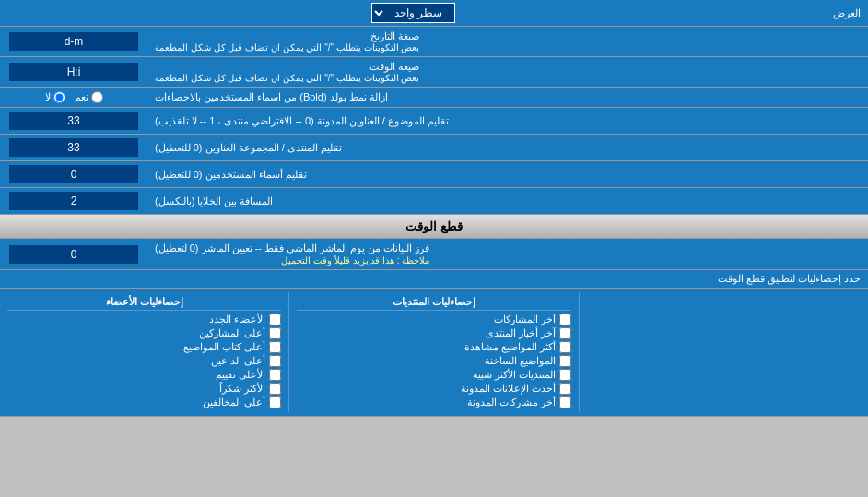 This screenshot has width=868, height=497. I want to click on stats-member-item-7: أعلى المخالفين, so click(144, 402).